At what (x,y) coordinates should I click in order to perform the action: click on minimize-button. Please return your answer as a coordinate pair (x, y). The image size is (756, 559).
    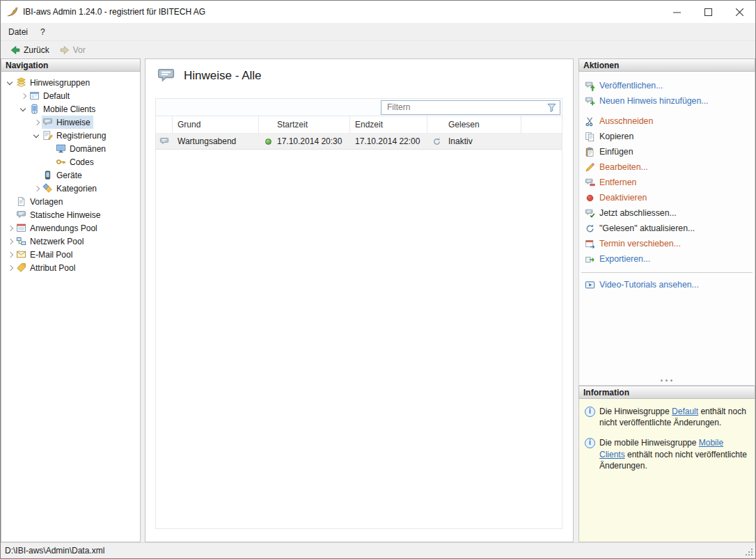
    Looking at the image, I should click on (677, 12).